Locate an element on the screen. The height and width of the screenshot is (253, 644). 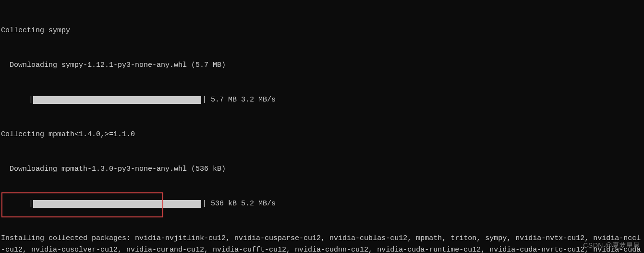
progress-suffix: | 536 kB 5.2 MB/s is located at coordinates (238, 204).